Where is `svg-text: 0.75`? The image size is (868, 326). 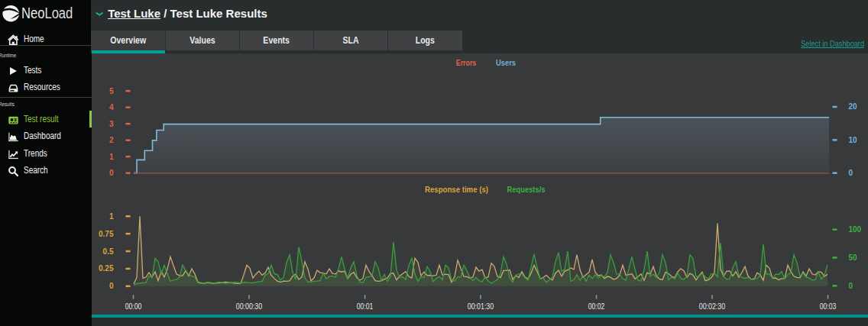 svg-text: 0.75 is located at coordinates (106, 234).